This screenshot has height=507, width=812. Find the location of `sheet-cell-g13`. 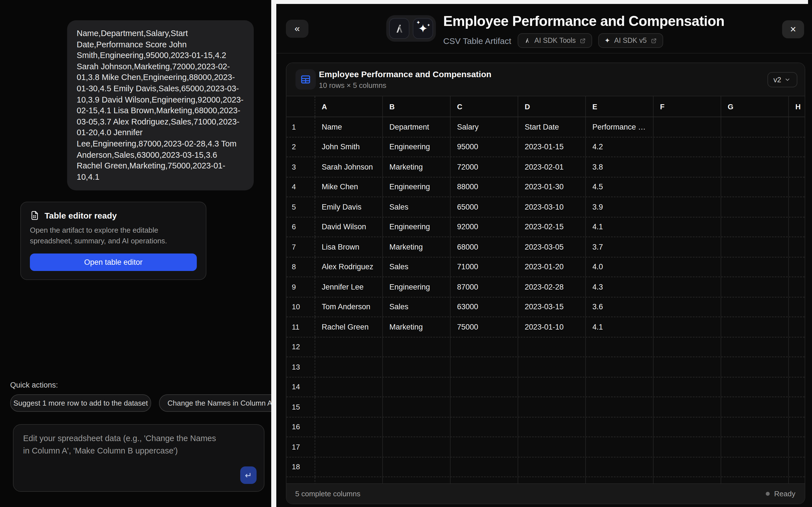

sheet-cell-g13 is located at coordinates (755, 367).